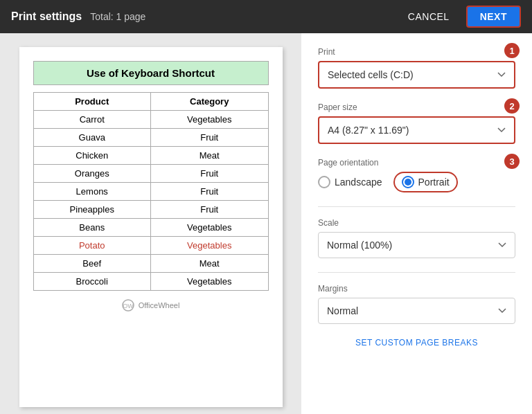 The height and width of the screenshot is (414, 532). I want to click on scale-select: Normal (100%), so click(417, 245).